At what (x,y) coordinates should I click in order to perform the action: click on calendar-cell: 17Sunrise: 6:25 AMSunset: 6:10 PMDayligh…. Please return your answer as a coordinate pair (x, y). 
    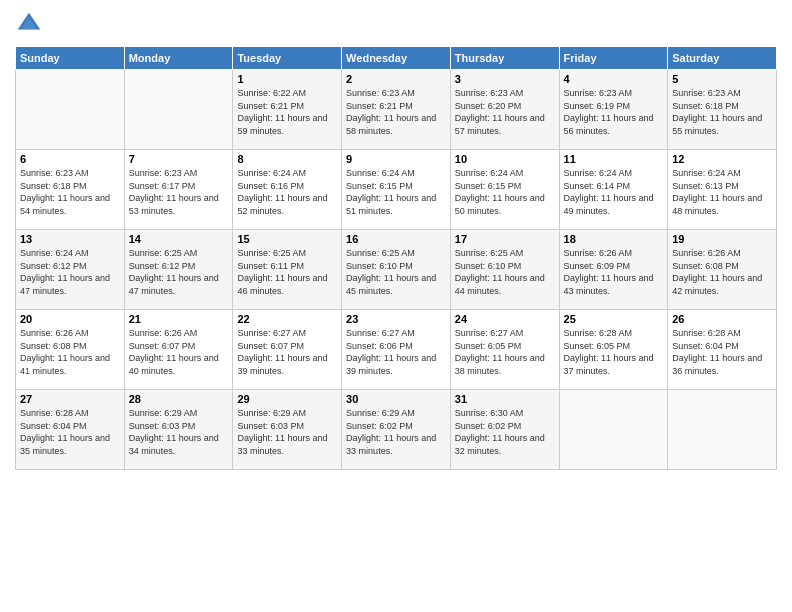
    Looking at the image, I should click on (504, 270).